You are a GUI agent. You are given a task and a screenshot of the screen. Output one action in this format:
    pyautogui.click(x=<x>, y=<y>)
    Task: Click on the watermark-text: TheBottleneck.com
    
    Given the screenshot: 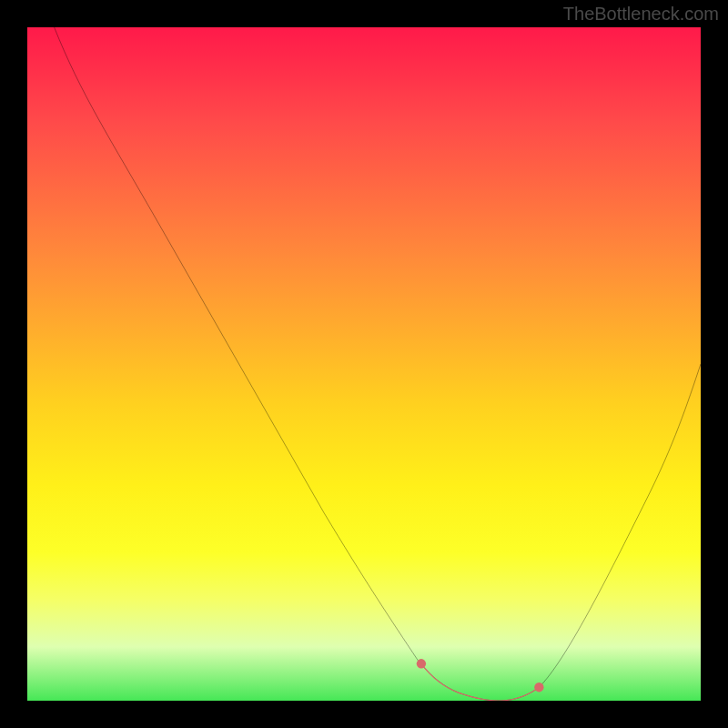 What is the action you would take?
    pyautogui.click(x=641, y=15)
    